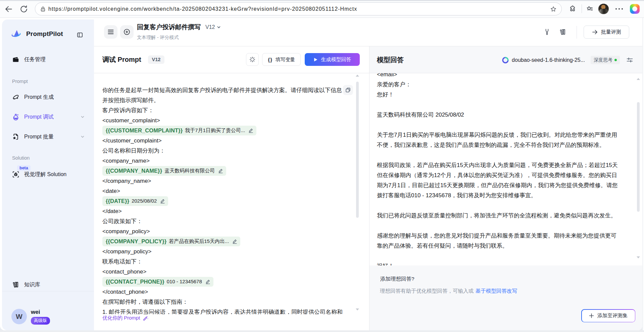 The image size is (644, 332). I want to click on copilot-icon, so click(635, 9).